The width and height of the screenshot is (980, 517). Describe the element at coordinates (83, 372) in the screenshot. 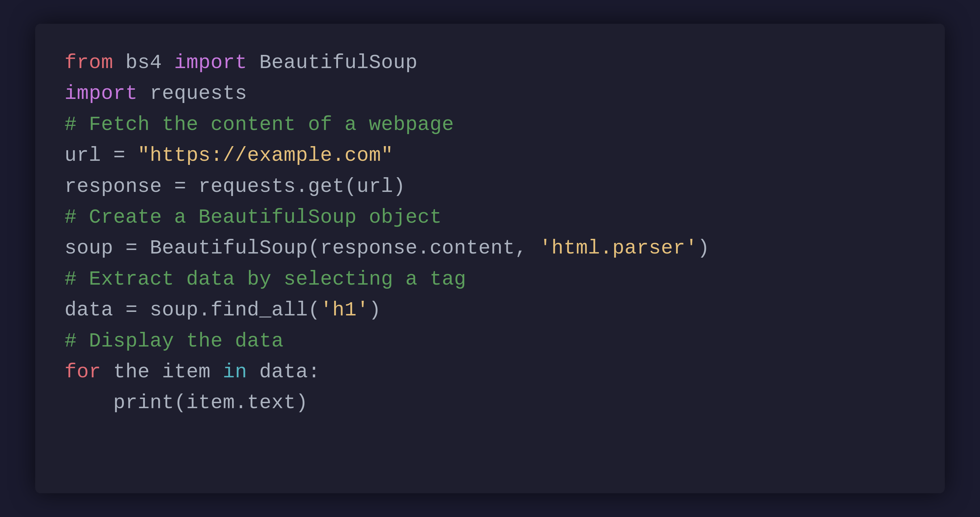

I see `code-token: for` at that location.